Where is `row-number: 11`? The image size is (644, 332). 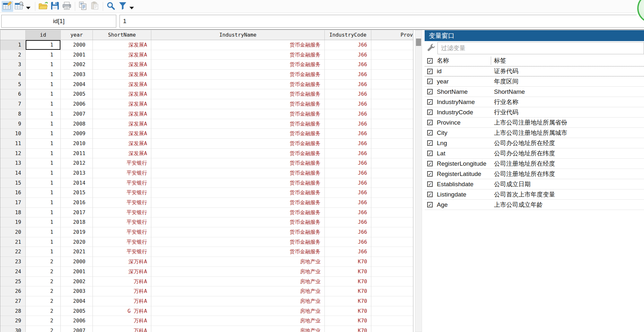
row-number: 11 is located at coordinates (13, 144).